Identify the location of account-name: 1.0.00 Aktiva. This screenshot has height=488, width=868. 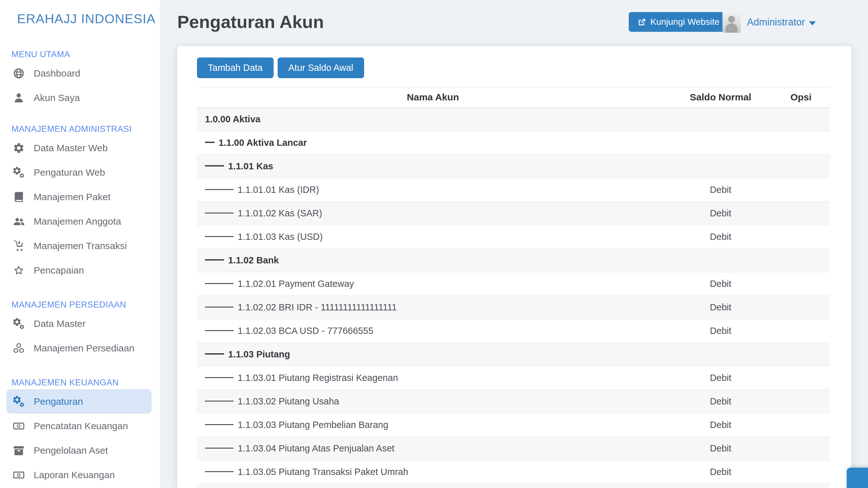
(232, 119).